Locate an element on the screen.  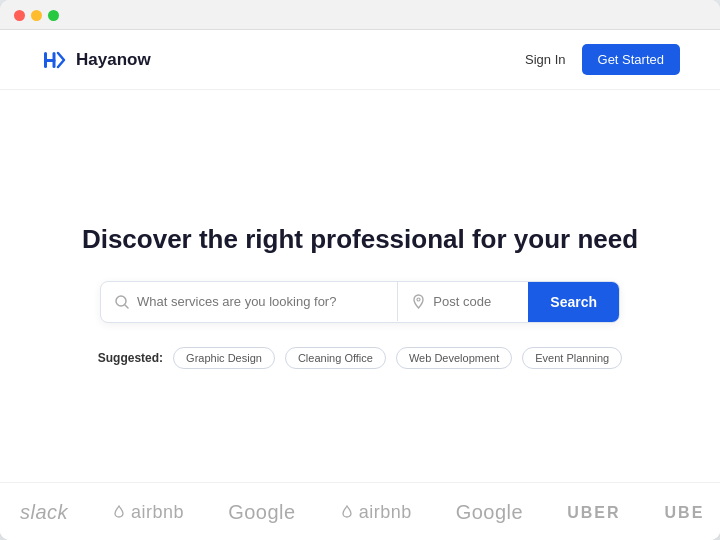
tag-graphic-design: Graphic Design is located at coordinates (224, 358).